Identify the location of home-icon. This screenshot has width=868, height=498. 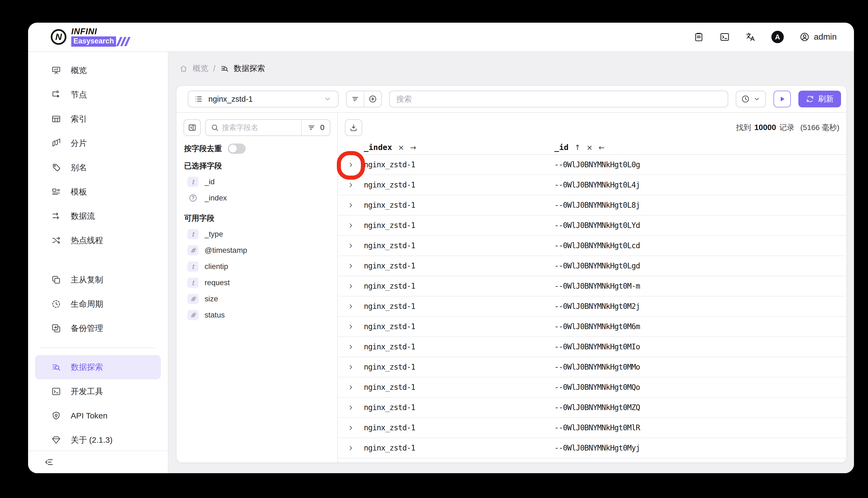
(183, 68).